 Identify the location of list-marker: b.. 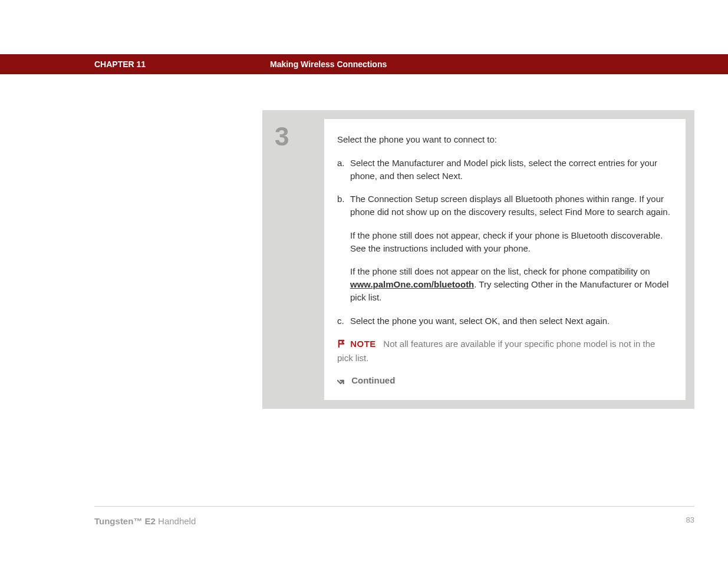
(344, 248).